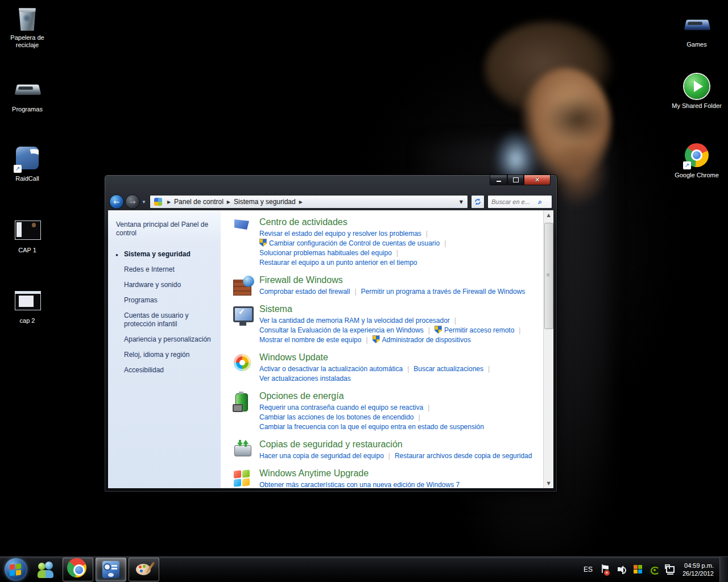 Image resolution: width=728 pixels, height=582 pixels. What do you see at coordinates (548, 483) in the screenshot?
I see `scroll-down-icon: ▼` at bounding box center [548, 483].